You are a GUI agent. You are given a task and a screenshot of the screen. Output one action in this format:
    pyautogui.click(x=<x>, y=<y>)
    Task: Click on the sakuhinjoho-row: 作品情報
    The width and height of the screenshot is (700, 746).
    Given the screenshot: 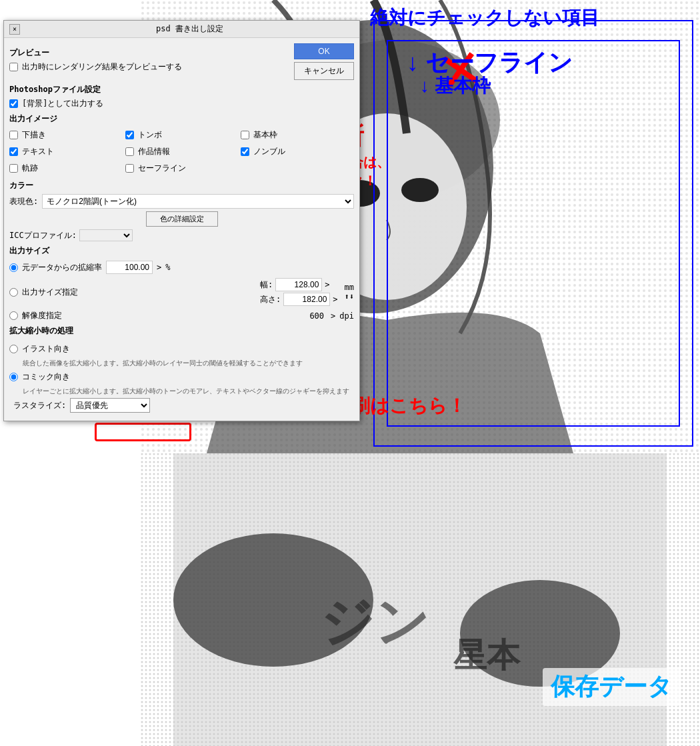 What is the action you would take?
    pyautogui.click(x=182, y=152)
    